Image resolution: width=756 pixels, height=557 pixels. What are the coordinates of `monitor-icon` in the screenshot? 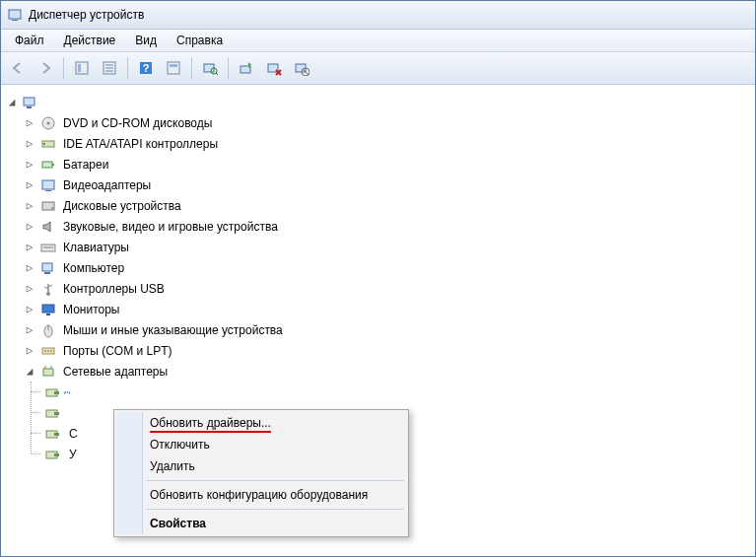 It's located at (48, 310).